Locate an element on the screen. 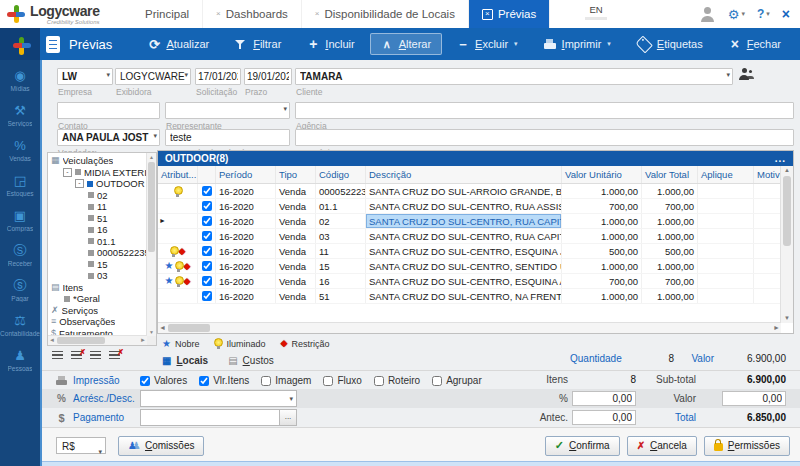 The height and width of the screenshot is (466, 800). confirma-button: ✓Confirma is located at coordinates (582, 446).